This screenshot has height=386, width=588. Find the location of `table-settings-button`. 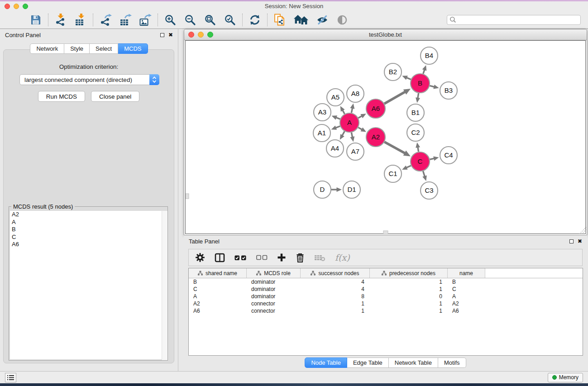

table-settings-button is located at coordinates (200, 257).